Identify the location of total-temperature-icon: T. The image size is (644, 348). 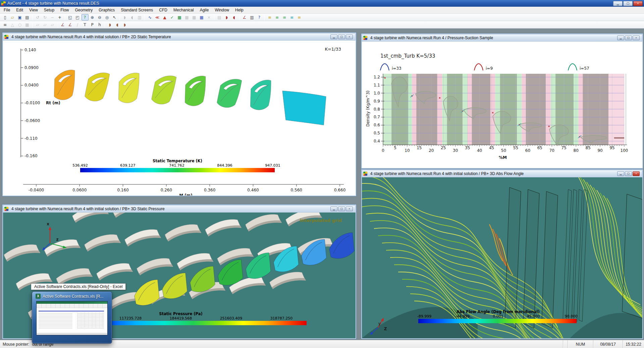
(85, 25).